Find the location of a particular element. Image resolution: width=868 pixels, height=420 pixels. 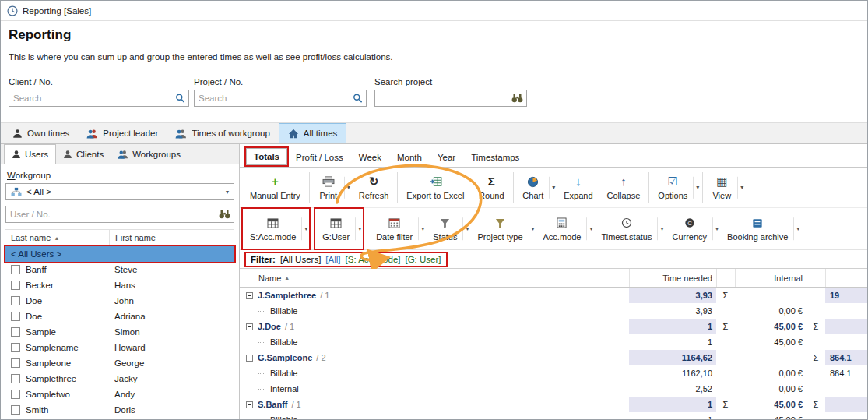

project-search-input is located at coordinates (280, 98).